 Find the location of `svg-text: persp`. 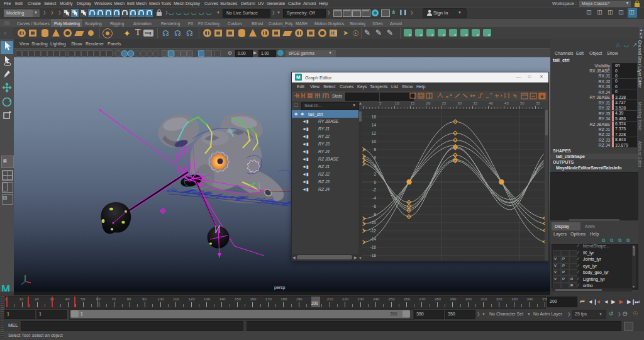

svg-text: persp is located at coordinates (280, 288).